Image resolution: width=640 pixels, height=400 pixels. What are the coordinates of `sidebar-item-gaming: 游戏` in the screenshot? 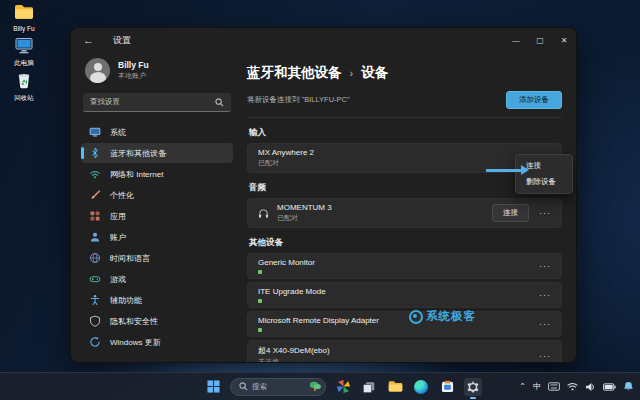 It's located at (157, 279).